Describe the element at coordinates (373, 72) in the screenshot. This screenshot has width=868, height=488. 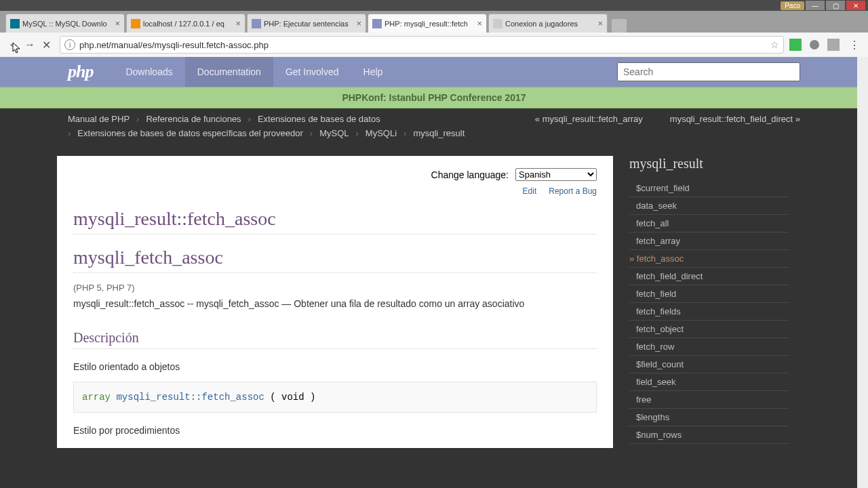
I see `nav-help: Help` at that location.